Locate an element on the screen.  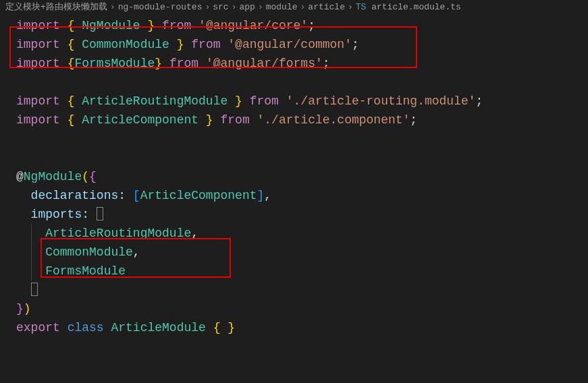
code-line: declarations: [ArticleComponent], is located at coordinates (294, 196).